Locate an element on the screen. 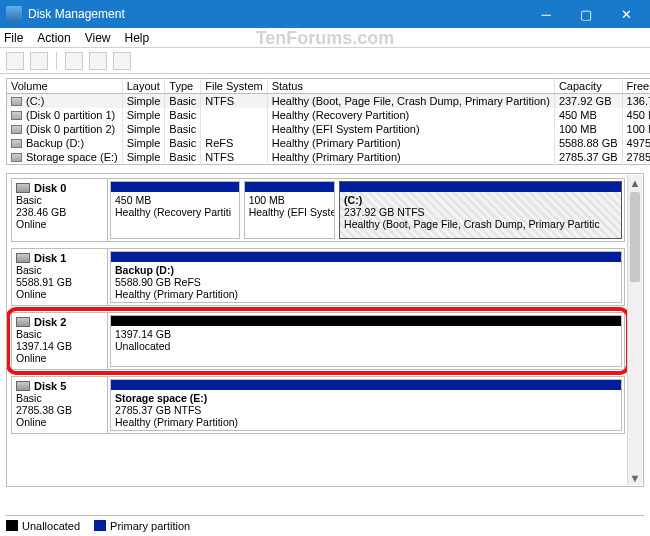 This screenshot has width=650, height=536. partition: 1397.14 GBUnallocated is located at coordinates (366, 341).